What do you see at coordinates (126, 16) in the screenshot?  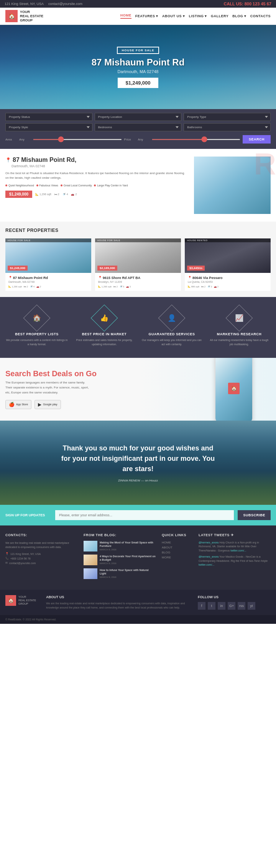 I see `nav-home: HOME` at bounding box center [126, 16].